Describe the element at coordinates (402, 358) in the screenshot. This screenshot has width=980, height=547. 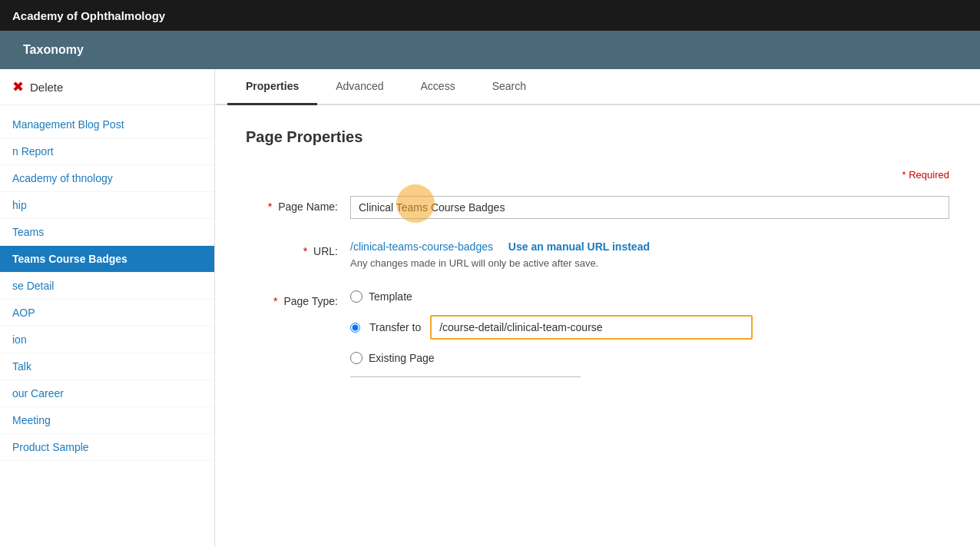
I see `page-type-existing-label: Existing Page` at that location.